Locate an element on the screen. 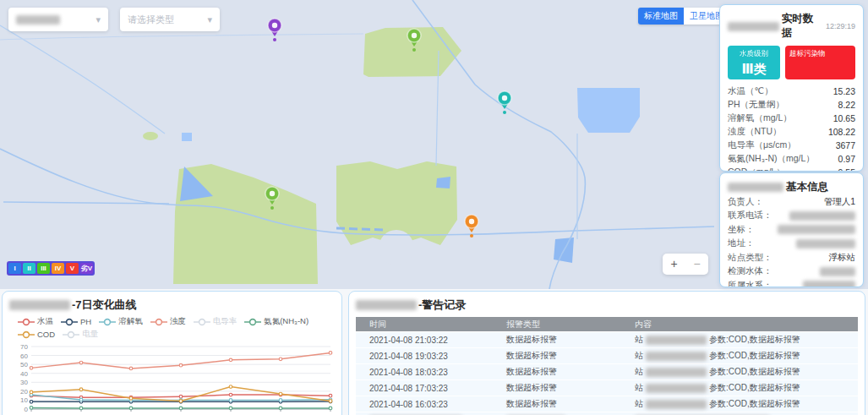 This screenshot has height=415, width=868. info-title-text: 基本信息 is located at coordinates (807, 188).